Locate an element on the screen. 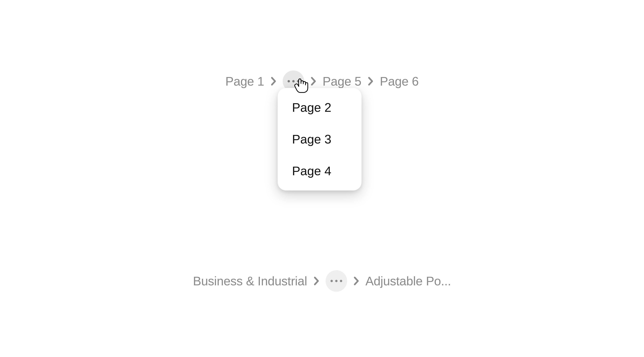  breadcrumb: Page 1 Page 2 Page 3 Page 4 Page 5 Page … is located at coordinates (322, 81).